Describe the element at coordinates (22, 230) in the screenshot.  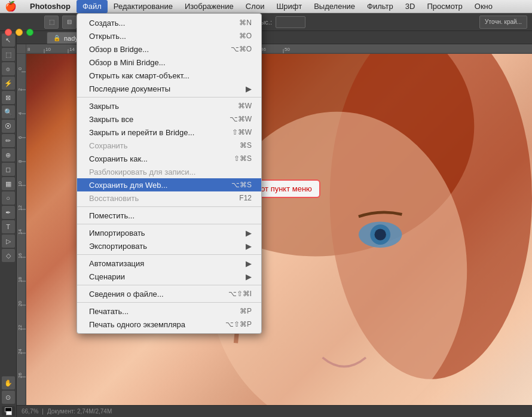
I see `ruler-vertical: 0 2 4 6 8 10 12 14` at that location.